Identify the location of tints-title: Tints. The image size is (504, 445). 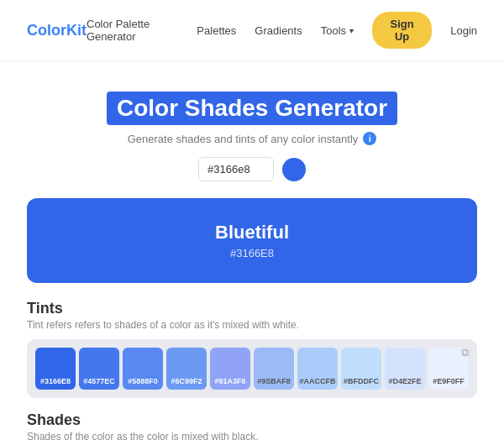
(252, 309).